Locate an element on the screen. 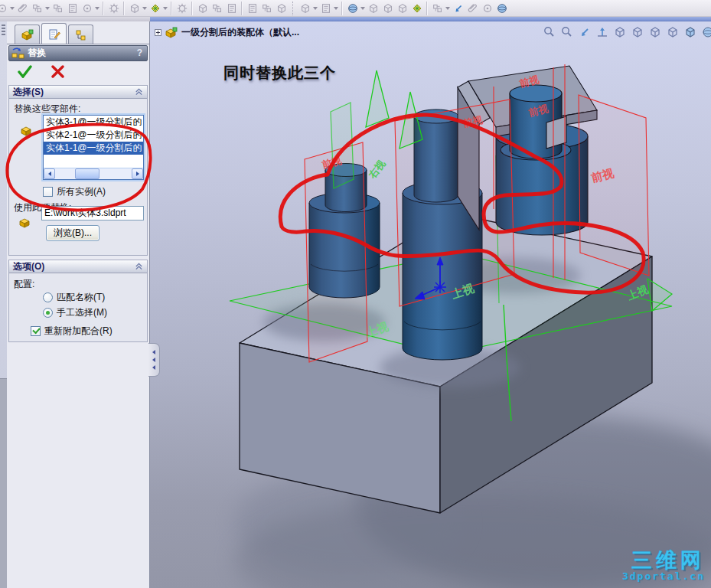 The width and height of the screenshot is (711, 588). hidden-lines-visible-icon is located at coordinates (655, 32).